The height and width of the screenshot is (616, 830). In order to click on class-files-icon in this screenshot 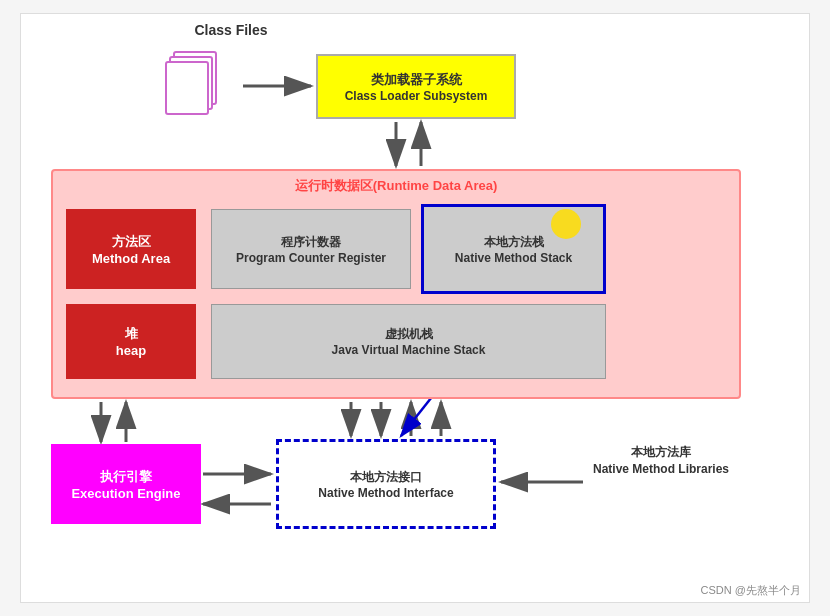, I will do `click(196, 84)`.